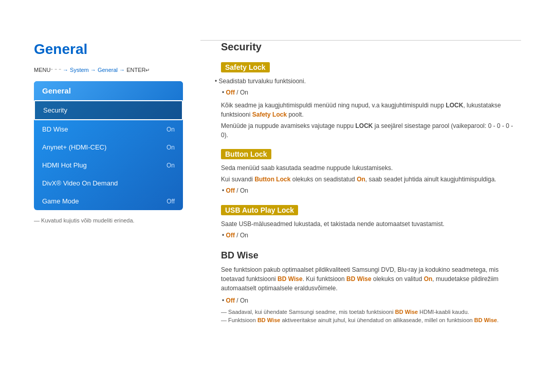 The width and height of the screenshot is (555, 392). What do you see at coordinates (371, 168) in the screenshot?
I see `button-lock-desc1: Seda menüüd saab kasutada seadme nuppude…` at bounding box center [371, 168].